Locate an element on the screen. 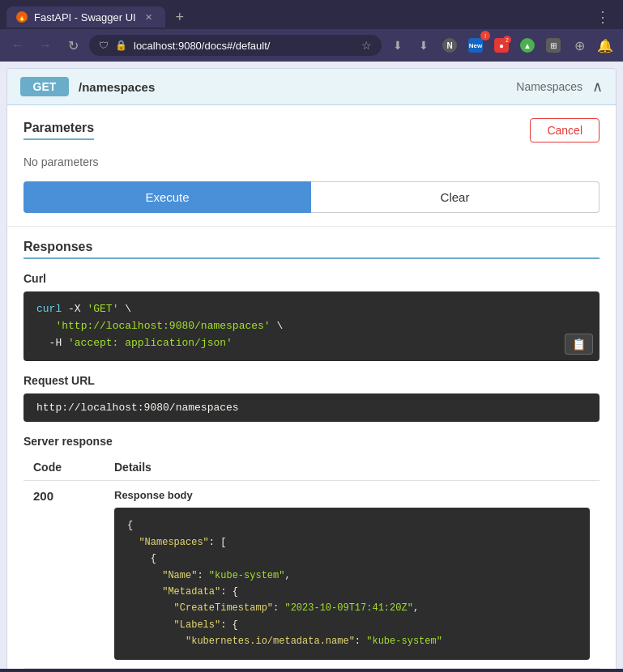 This screenshot has height=672, width=623. address-bar: 🛡 🔒 localhost:9080/docs#/default/ ☆ is located at coordinates (235, 45).